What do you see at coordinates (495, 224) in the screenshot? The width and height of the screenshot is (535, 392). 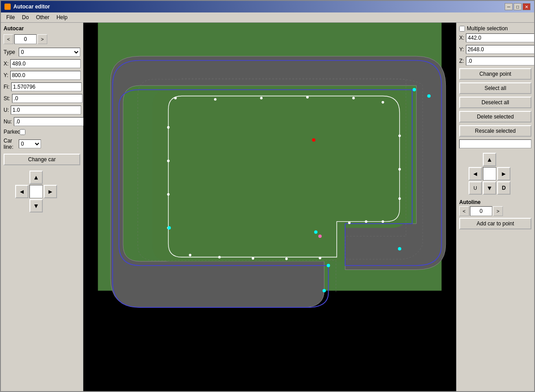 I see `add-car-to-point-button: Add car to point` at bounding box center [495, 224].